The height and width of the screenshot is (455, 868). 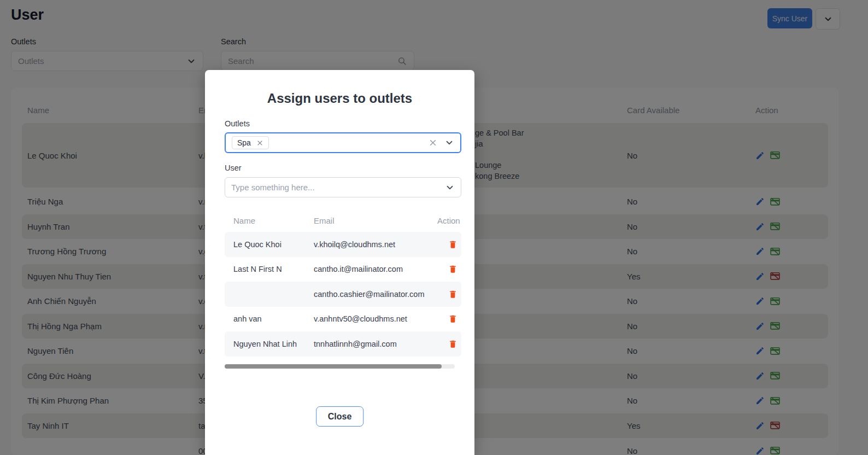 I want to click on selected-outlet-chip: Spa, so click(x=250, y=143).